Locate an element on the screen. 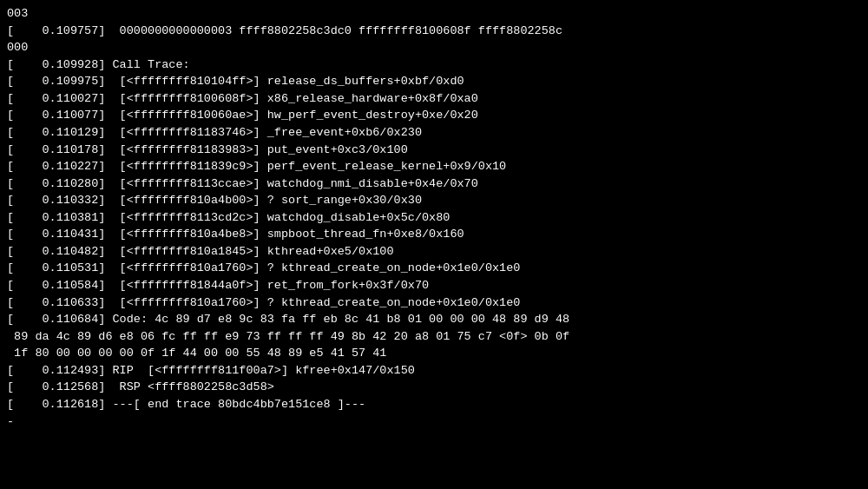 The image size is (868, 489). terminal-line-24: - is located at coordinates (434, 422).